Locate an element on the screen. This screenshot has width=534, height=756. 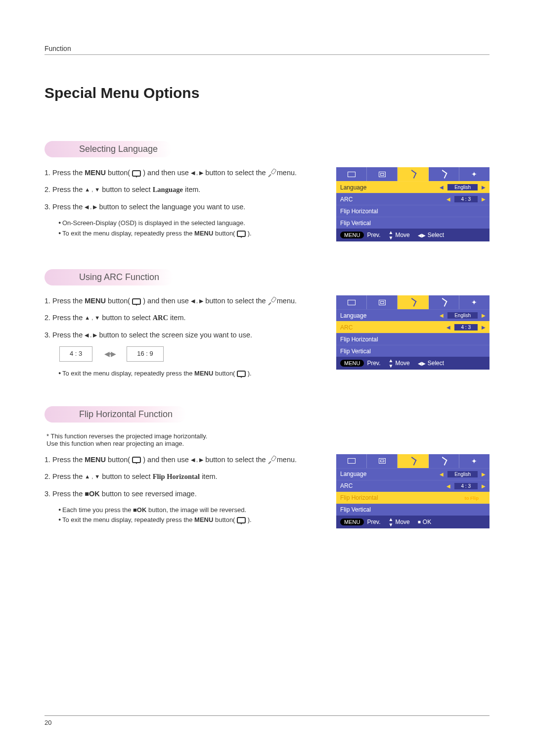
page-title: Special Menu Options is located at coordinates (267, 93).